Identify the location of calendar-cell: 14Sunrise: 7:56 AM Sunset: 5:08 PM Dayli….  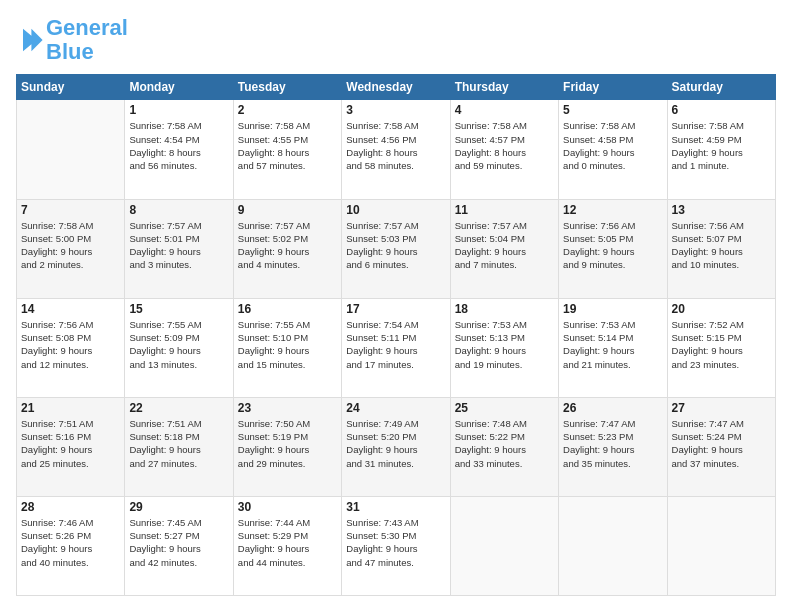
(71, 348).